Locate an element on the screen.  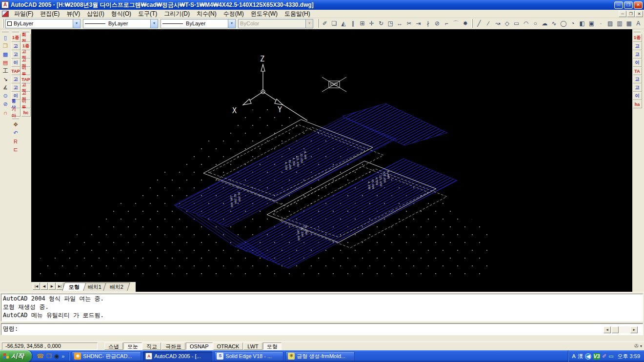
status-snap: 스냅 is located at coordinates (114, 346).